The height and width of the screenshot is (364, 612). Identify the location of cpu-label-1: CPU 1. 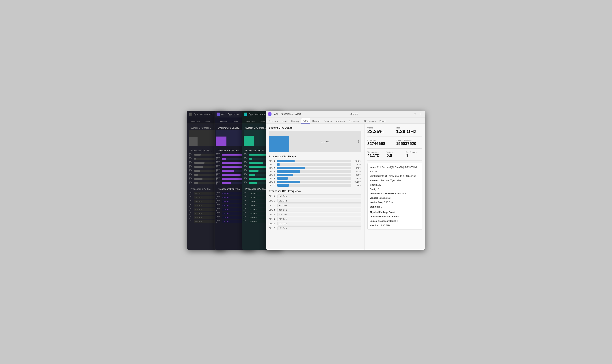
(272, 164).